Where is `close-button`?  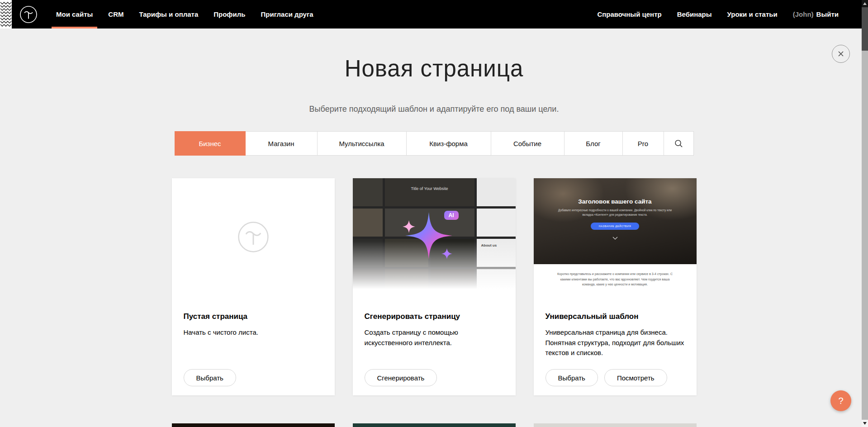 close-button is located at coordinates (841, 54).